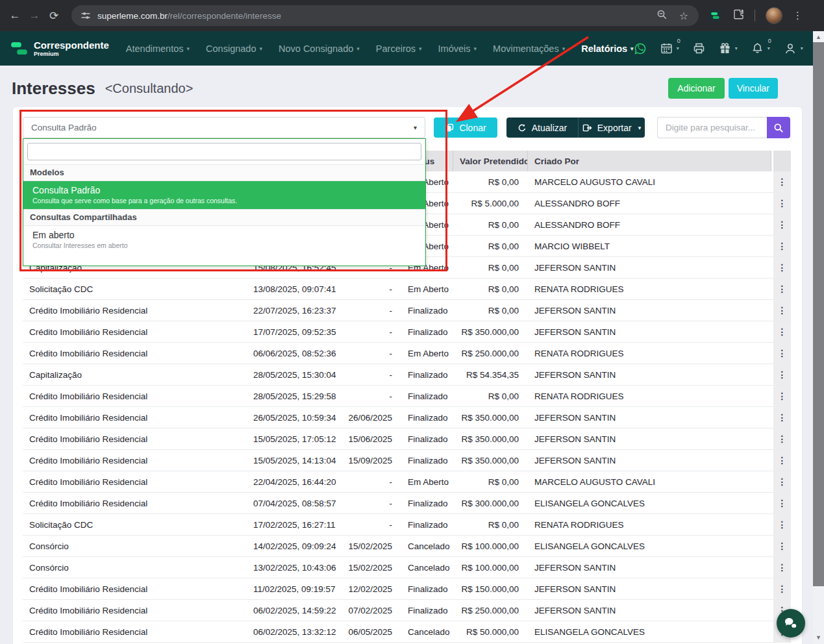 The height and width of the screenshot is (644, 824). I want to click on scrollbar-thumb, so click(818, 314).